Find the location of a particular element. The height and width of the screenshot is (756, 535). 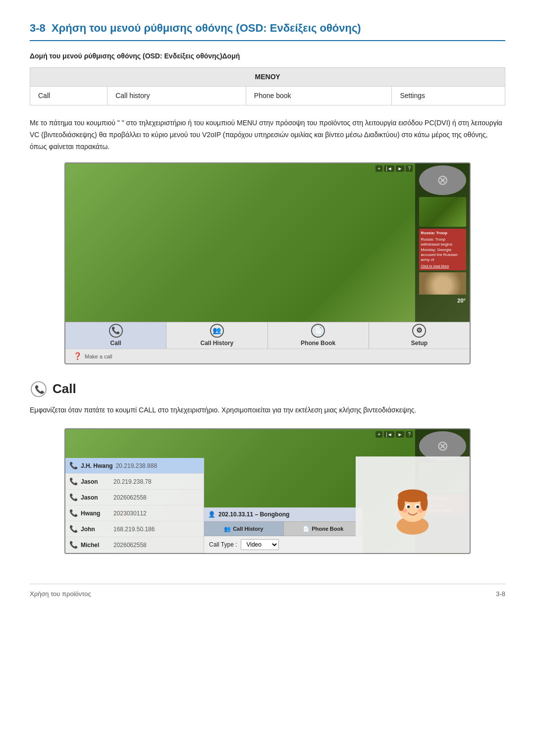

news-box-1: Russia: Troop Russia: Troop withdrawal b… is located at coordinates (443, 250).